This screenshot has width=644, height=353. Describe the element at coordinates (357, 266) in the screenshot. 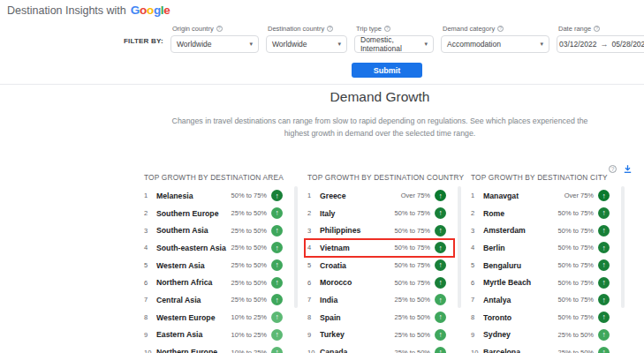

I see `destination-name: Croatia` at that location.